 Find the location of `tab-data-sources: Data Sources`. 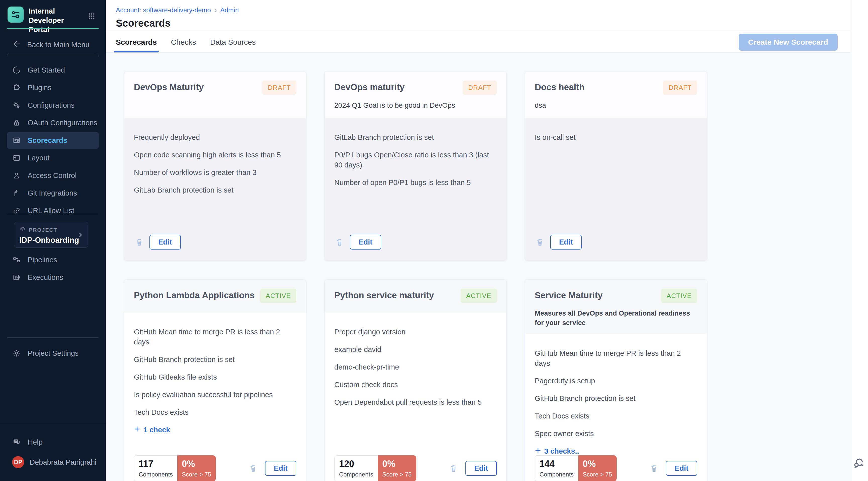

tab-data-sources: Data Sources is located at coordinates (233, 42).